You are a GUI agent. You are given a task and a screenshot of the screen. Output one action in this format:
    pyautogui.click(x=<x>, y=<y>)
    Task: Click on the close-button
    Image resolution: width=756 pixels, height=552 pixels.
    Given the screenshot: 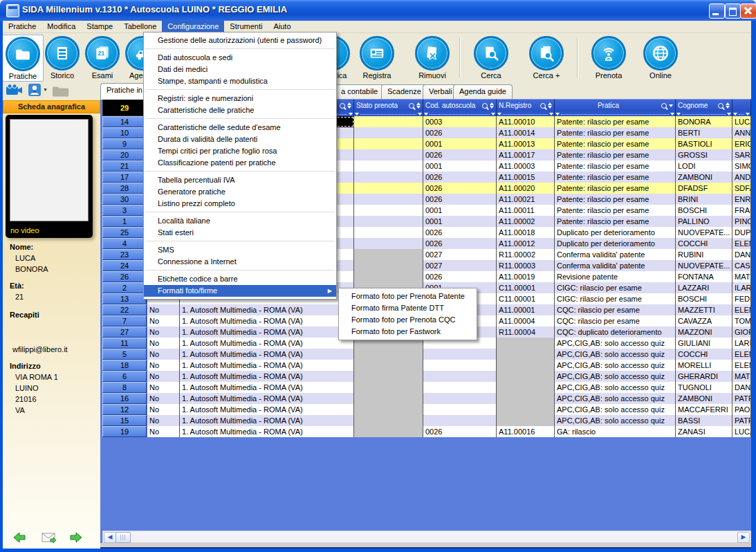 What is the action you would take?
    pyautogui.click(x=748, y=11)
    